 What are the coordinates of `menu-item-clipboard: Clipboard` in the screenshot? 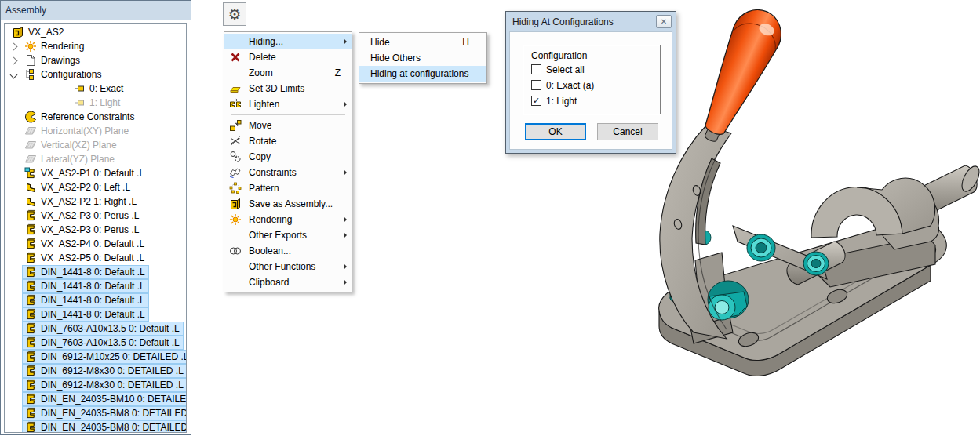 It's located at (288, 282).